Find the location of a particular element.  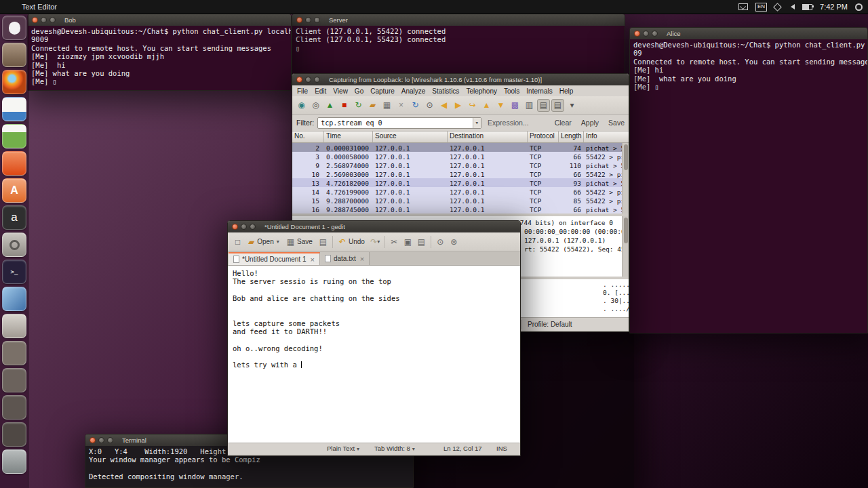

find-icon: ⊙ is located at coordinates (441, 241).